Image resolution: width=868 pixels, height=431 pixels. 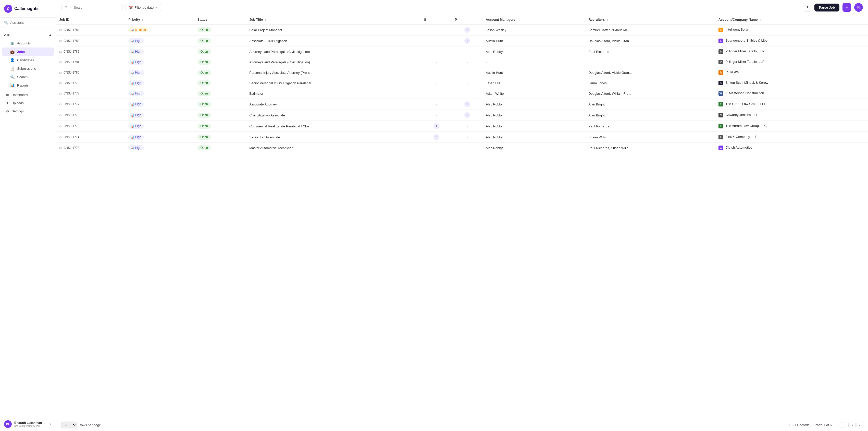 What do you see at coordinates (28, 424) in the screenshot?
I see `user-profile: BL Bharath Lakshman ... bharath@vertocit…` at bounding box center [28, 424].